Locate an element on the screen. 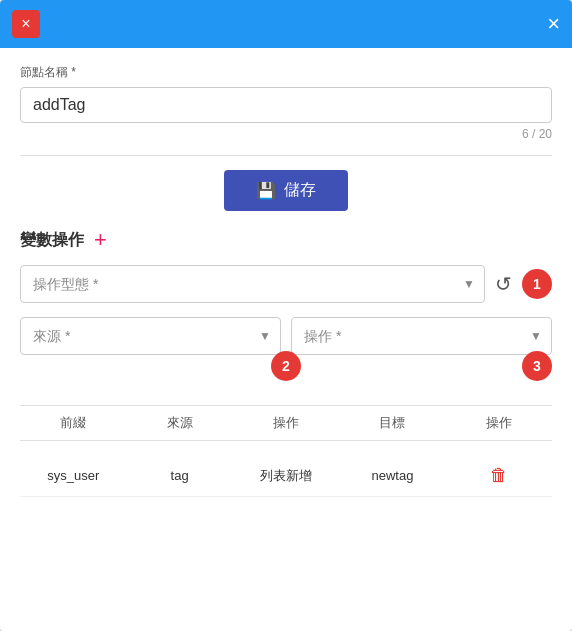 The height and width of the screenshot is (631, 572). col-header-op: 操作 is located at coordinates (286, 423).